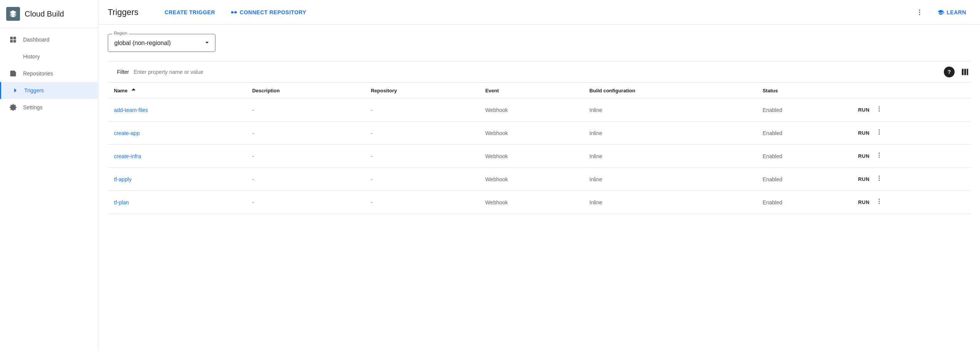 Image resolution: width=980 pixels, height=351 pixels. Describe the element at coordinates (185, 12) in the screenshot. I see `create-trigger-button: CREATE TRIGGER` at that location.